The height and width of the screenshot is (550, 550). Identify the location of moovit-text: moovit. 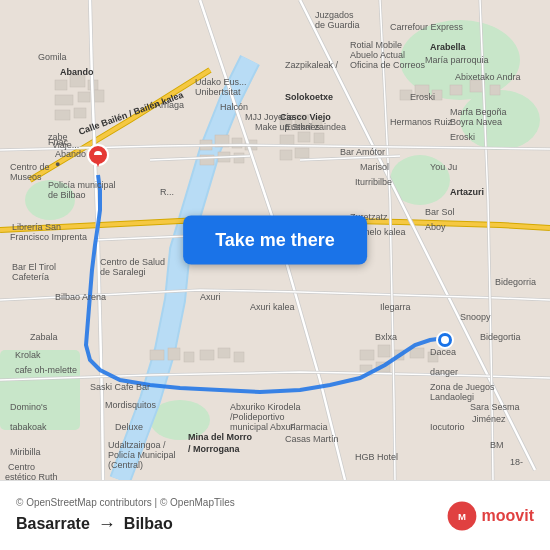
(508, 516).